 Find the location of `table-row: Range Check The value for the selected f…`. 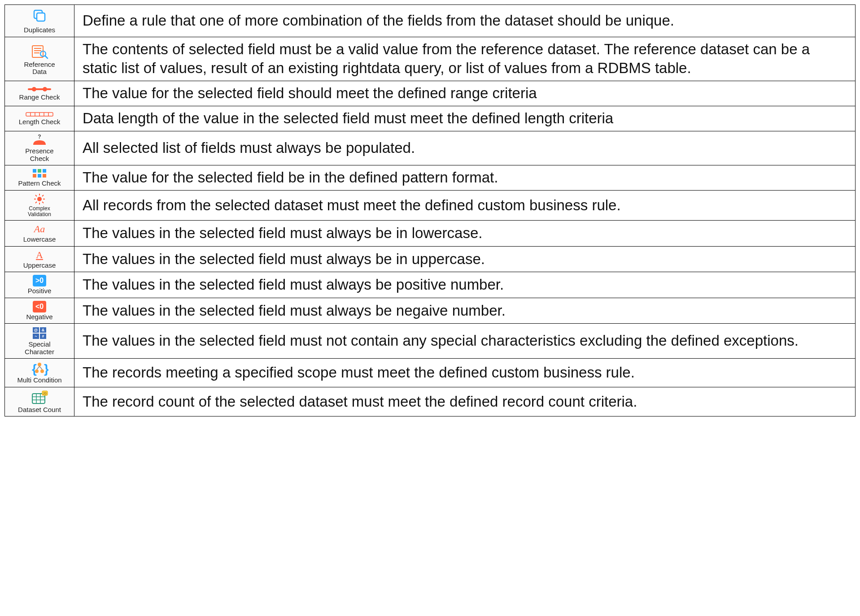

table-row: Range Check The value for the selected f… is located at coordinates (430, 94).